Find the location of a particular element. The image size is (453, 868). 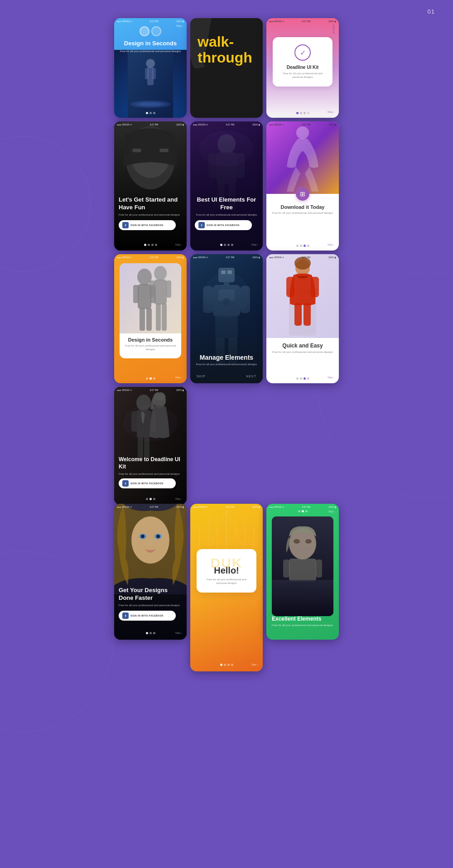

status-bar-13: ●●● VIRGIN ✦ 9:27 PM 100% ▮ is located at coordinates (303, 507).